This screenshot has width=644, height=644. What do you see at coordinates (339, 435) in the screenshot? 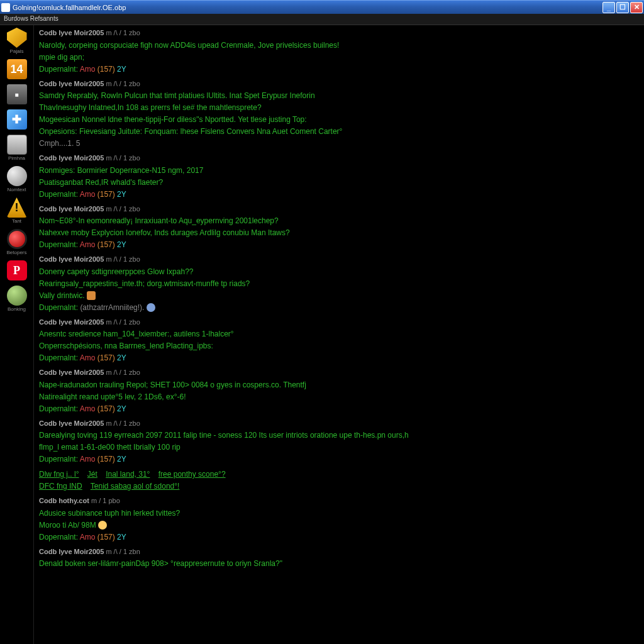
I see `post-line: Darealying toving 119 eyrreach 2097 2011…` at bounding box center [339, 435].